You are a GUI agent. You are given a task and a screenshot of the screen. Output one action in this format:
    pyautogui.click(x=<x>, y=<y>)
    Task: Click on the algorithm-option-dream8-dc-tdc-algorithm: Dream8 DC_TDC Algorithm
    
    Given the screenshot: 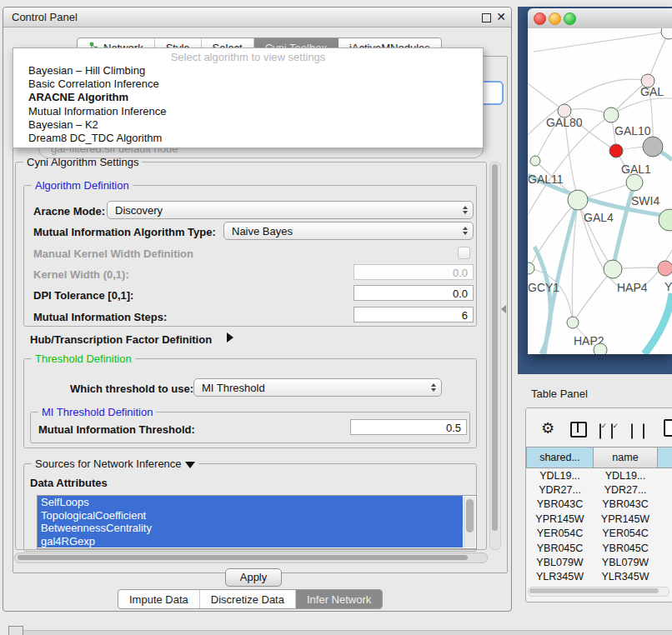 What is the action you would take?
    pyautogui.click(x=248, y=138)
    